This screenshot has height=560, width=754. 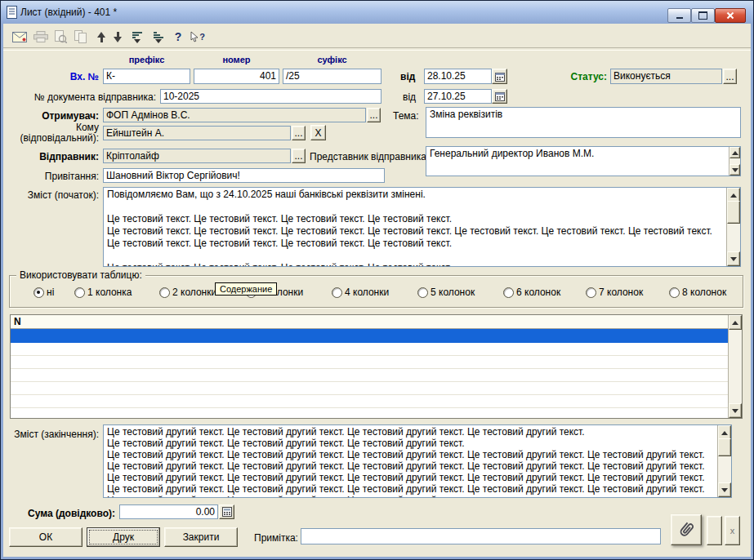 What do you see at coordinates (147, 60) in the screenshot?
I see `column-header-prefix: префікс` at bounding box center [147, 60].